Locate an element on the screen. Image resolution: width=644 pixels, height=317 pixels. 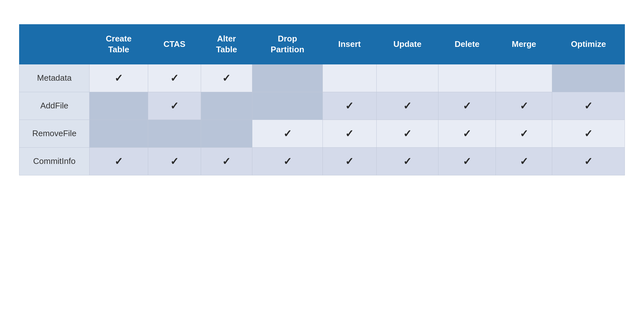
cell-r2-c7: ✓ is located at coordinates (467, 133).